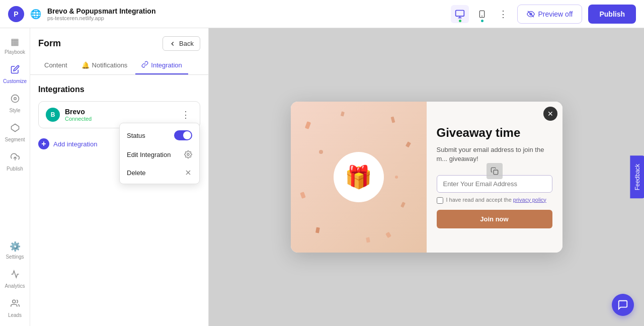  I want to click on delete-label: Delete, so click(136, 173).